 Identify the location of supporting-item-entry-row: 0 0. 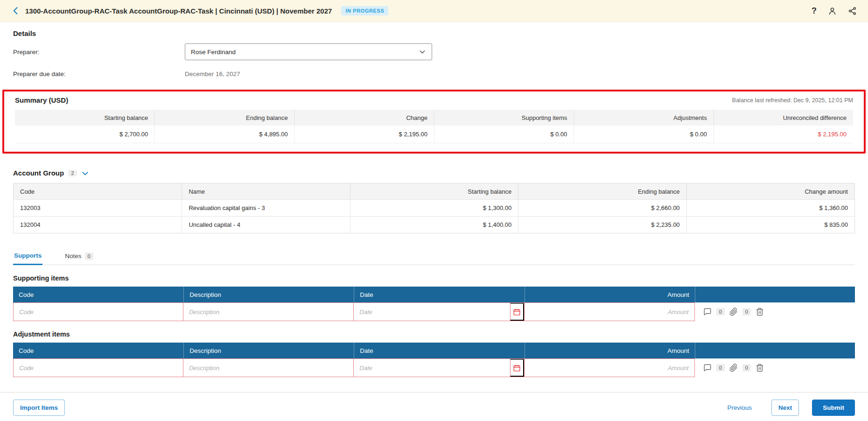
(434, 312).